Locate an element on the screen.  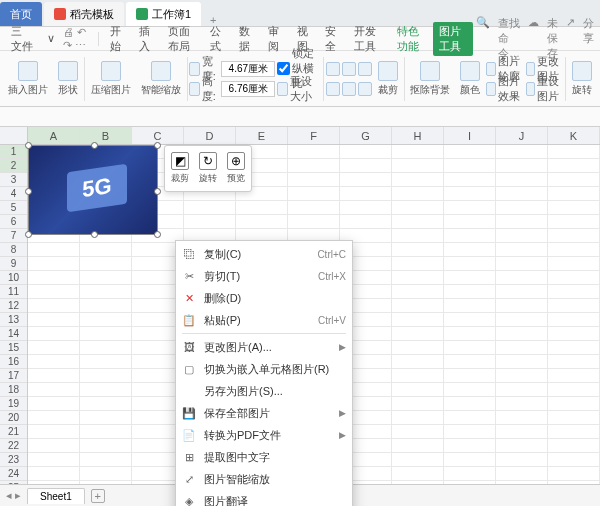
context-menu-item: ✂剪切(T)Ctrl+X is located at coordinates (264, 276).